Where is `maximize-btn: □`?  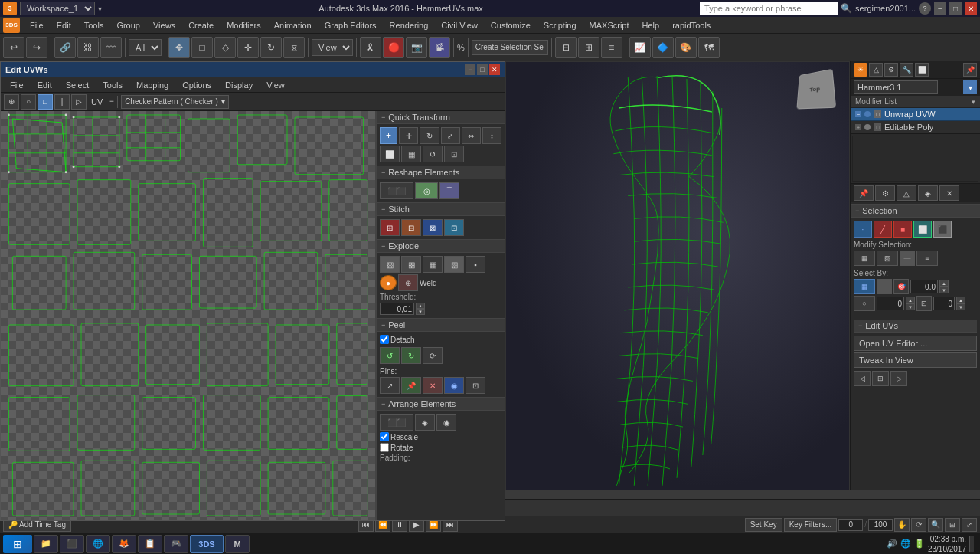
maximize-btn: □ is located at coordinates (956, 8).